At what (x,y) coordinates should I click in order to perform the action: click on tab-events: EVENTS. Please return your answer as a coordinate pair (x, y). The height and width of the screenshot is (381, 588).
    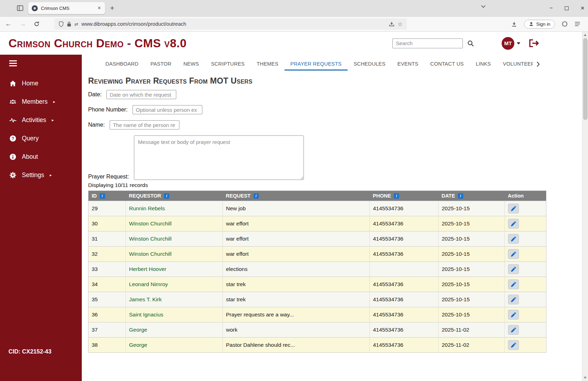
    Looking at the image, I should click on (408, 64).